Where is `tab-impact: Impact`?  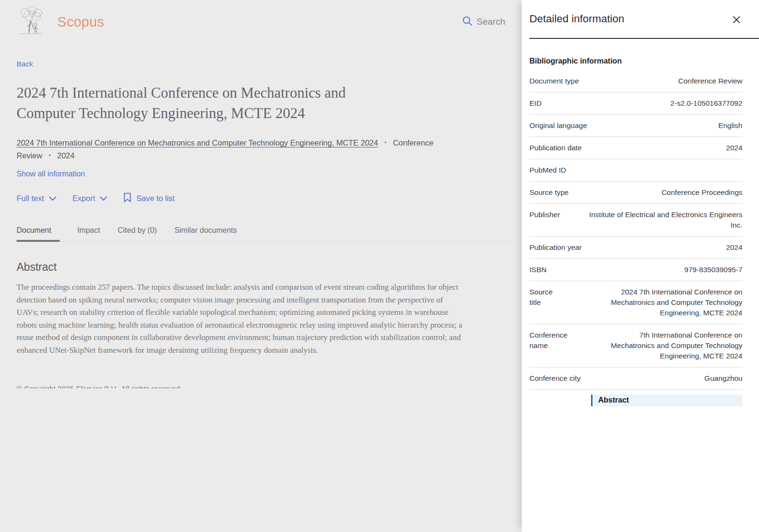 tab-impact: Impact is located at coordinates (89, 234).